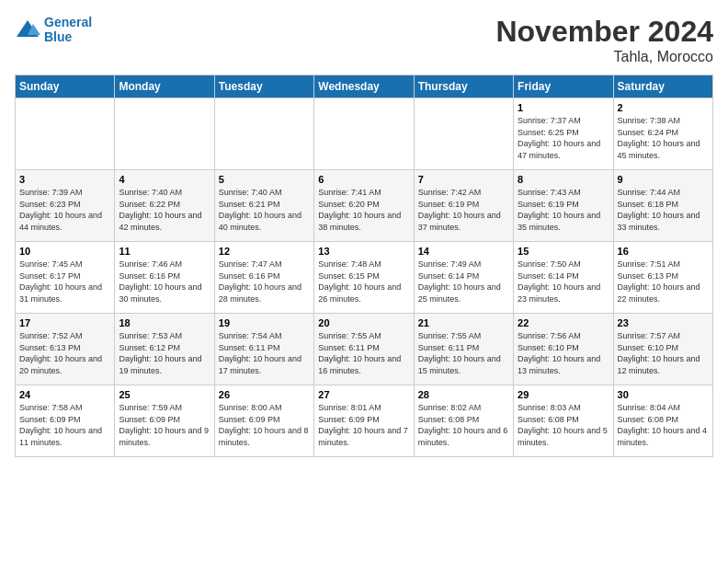 The height and width of the screenshot is (563, 728). I want to click on calendar-cell: 23Sunrise: 7:57 AMSunset: 6:10 PMDayligh…, so click(663, 350).